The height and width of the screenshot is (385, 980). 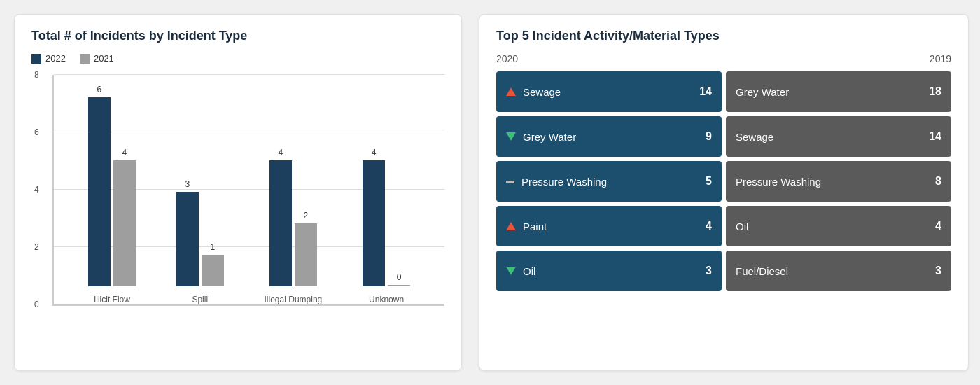 I want to click on bar-group-illegal-dumping: 4 2 Illegal Dumping, so click(x=294, y=232).